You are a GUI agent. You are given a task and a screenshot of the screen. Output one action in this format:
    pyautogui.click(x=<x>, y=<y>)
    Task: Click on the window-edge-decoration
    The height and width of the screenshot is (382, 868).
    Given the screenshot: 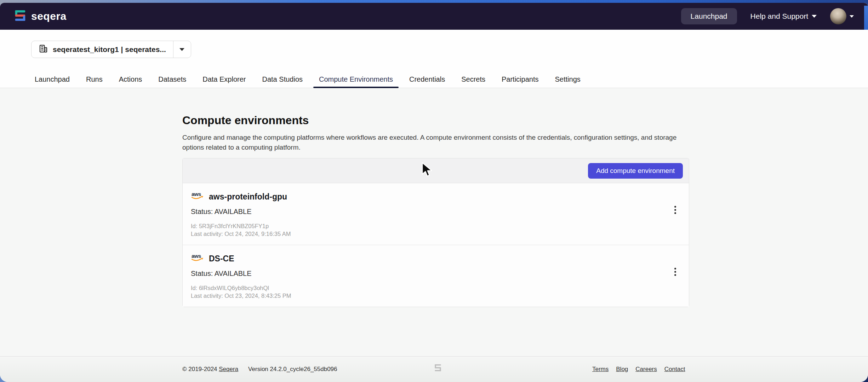 What is the action you would take?
    pyautogui.click(x=866, y=19)
    